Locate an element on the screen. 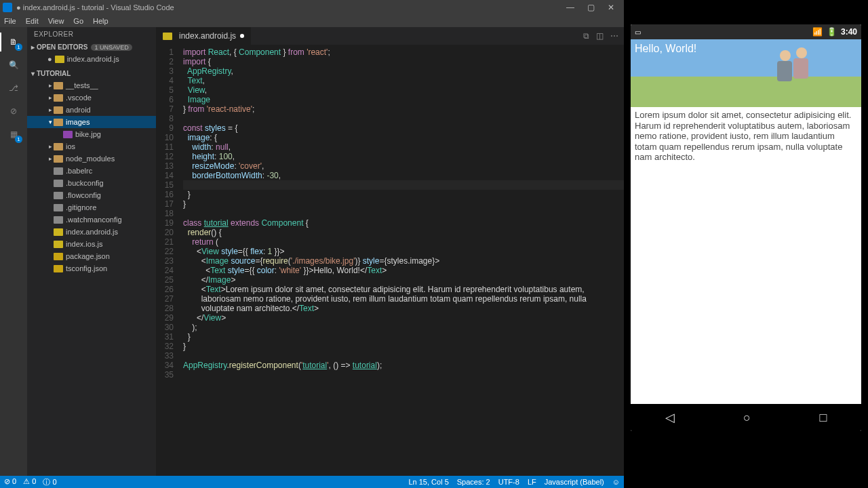 The height and width of the screenshot is (488, 868). js-icon is located at coordinates (167, 37).